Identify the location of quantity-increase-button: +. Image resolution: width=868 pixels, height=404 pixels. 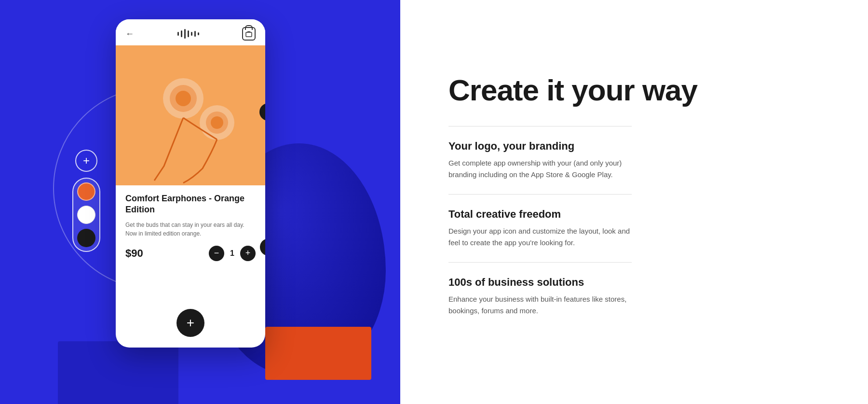
(248, 253).